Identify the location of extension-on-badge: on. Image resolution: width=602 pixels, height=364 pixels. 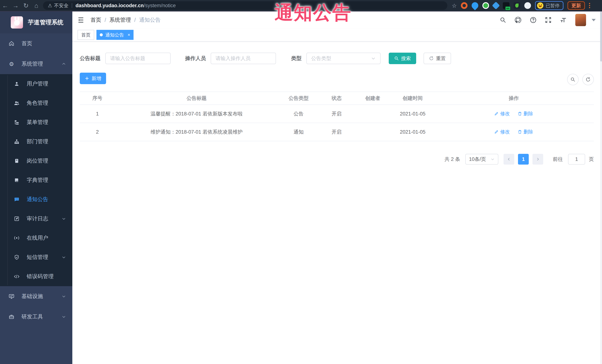
(508, 8).